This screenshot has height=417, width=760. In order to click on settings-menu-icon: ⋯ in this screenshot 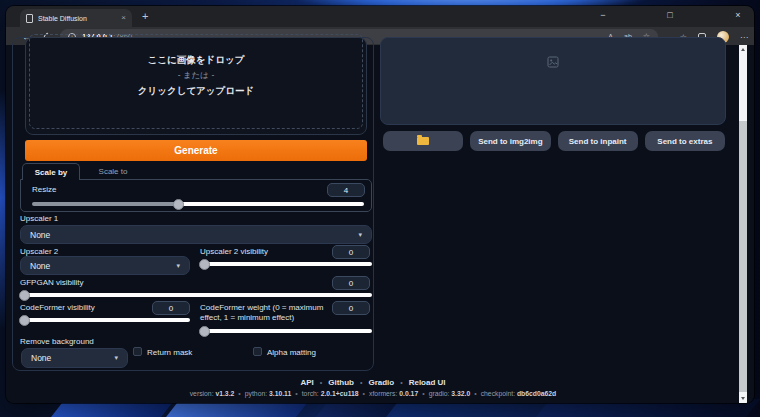, I will do `click(744, 38)`.